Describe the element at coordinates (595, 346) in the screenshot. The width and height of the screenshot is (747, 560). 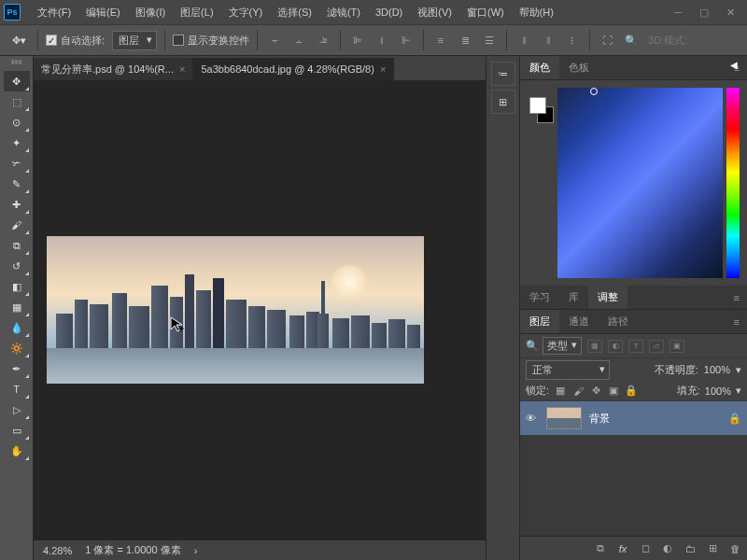
I see `filter-pixel-icon: ▦` at that location.